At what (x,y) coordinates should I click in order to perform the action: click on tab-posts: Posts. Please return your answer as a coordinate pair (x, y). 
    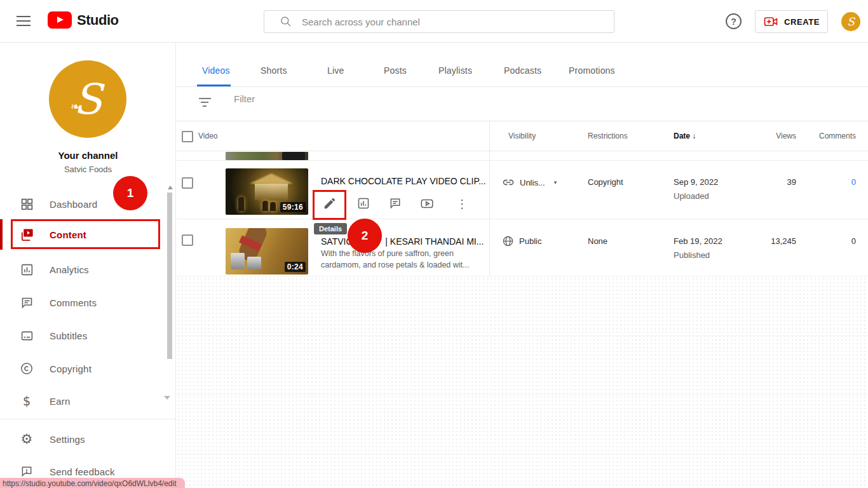
    Looking at the image, I should click on (395, 71).